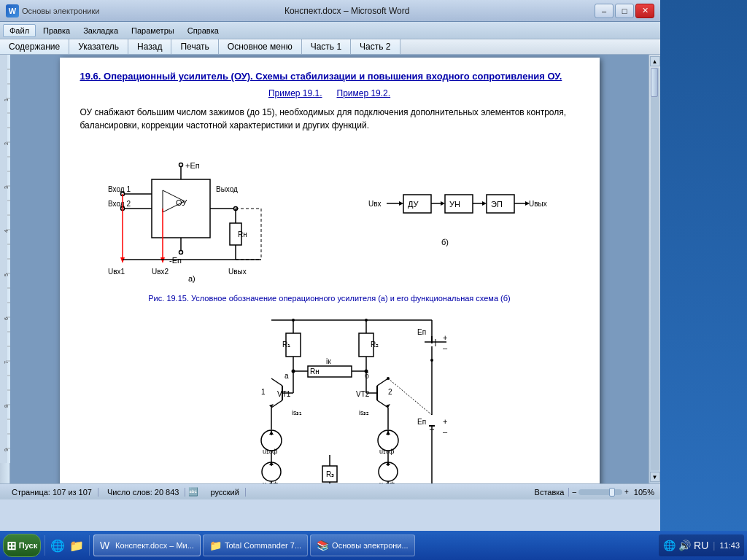  Describe the element at coordinates (6, 362) in the screenshot. I see `svg-text: 7` at that location.